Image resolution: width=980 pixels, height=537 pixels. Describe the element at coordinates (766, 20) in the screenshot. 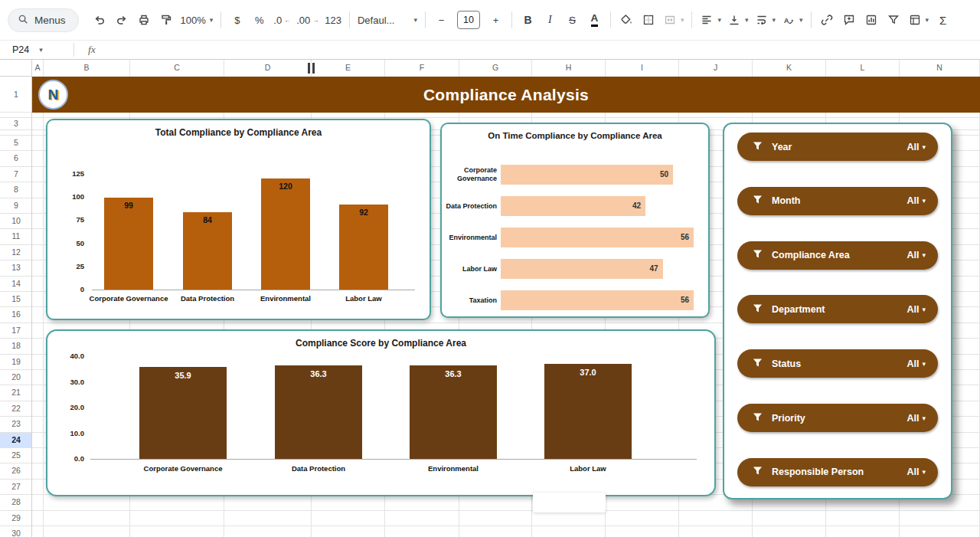

I see `text-wrap-button: ▾` at that location.